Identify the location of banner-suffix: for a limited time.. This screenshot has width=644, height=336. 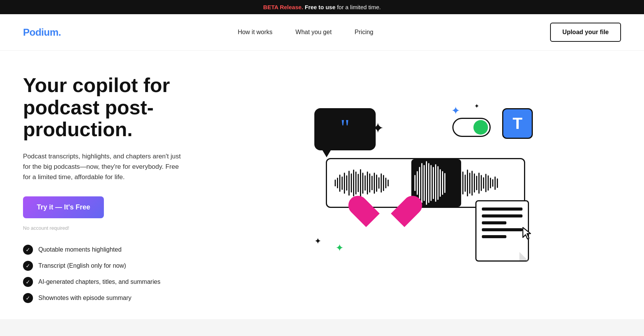
(359, 7).